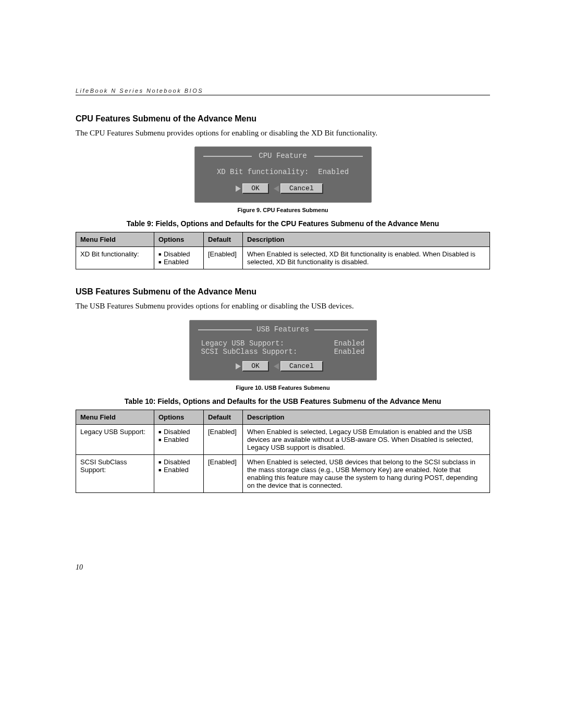 This screenshot has height=728, width=563. Describe the element at coordinates (366, 258) in the screenshot. I see `cell-description: When Enabled is selected, XD Bit functio…` at that location.